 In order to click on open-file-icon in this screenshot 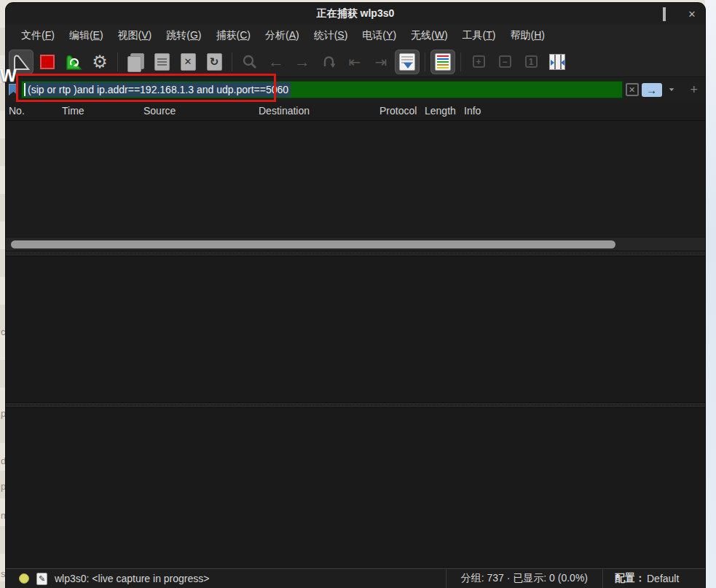, I will do `click(135, 62)`.